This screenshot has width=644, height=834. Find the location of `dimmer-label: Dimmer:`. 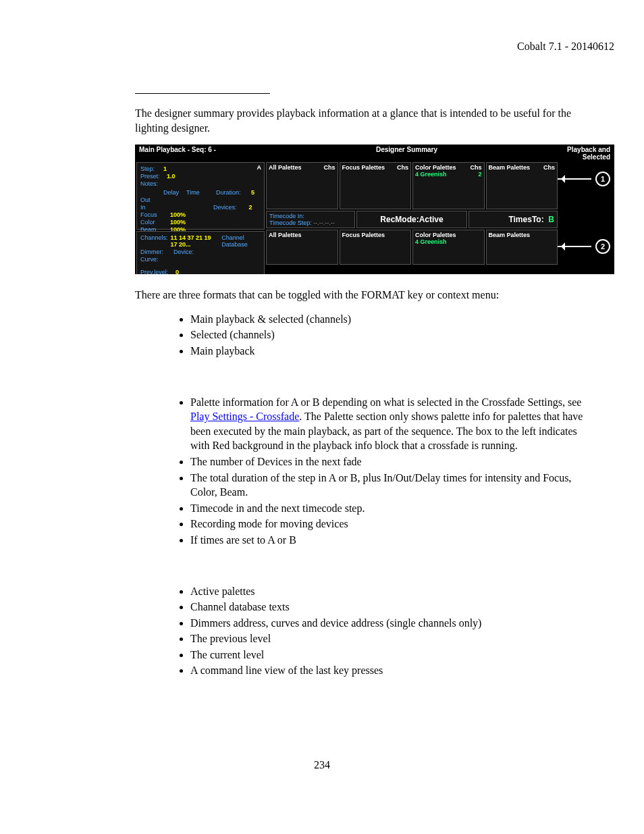

dimmer-label: Dimmer: is located at coordinates (155, 252).